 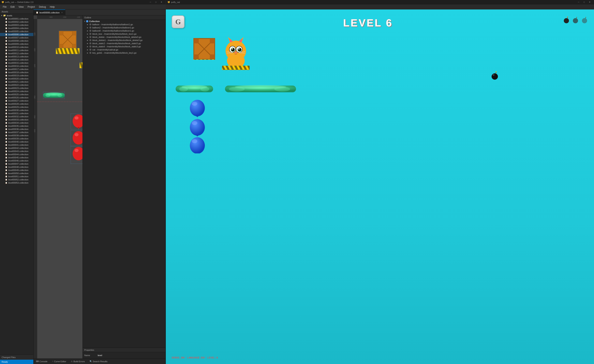 What do you see at coordinates (17, 104) in the screenshot?
I see `asset-item-28: 📋level00028.collection` at bounding box center [17, 104].